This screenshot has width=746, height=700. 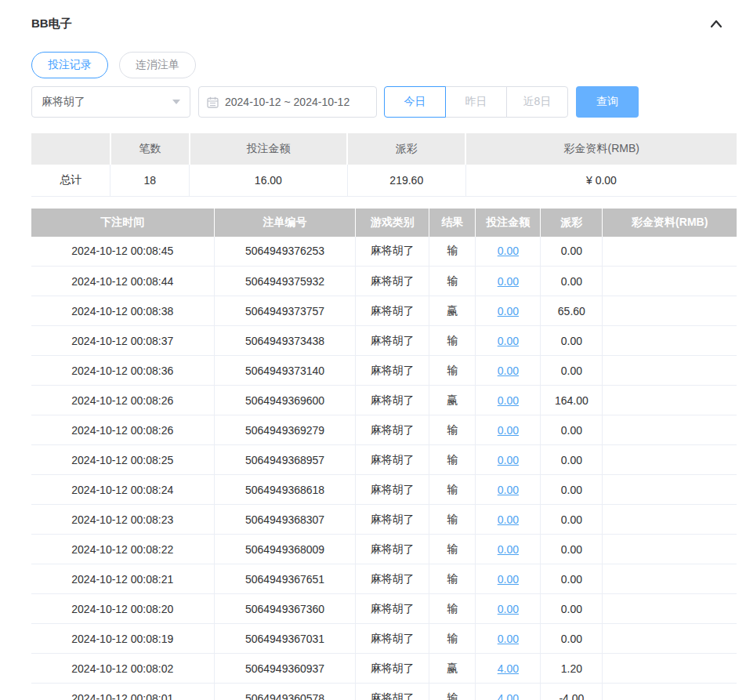 What do you see at coordinates (415, 102) in the screenshot?
I see `today-button: 今日` at bounding box center [415, 102].